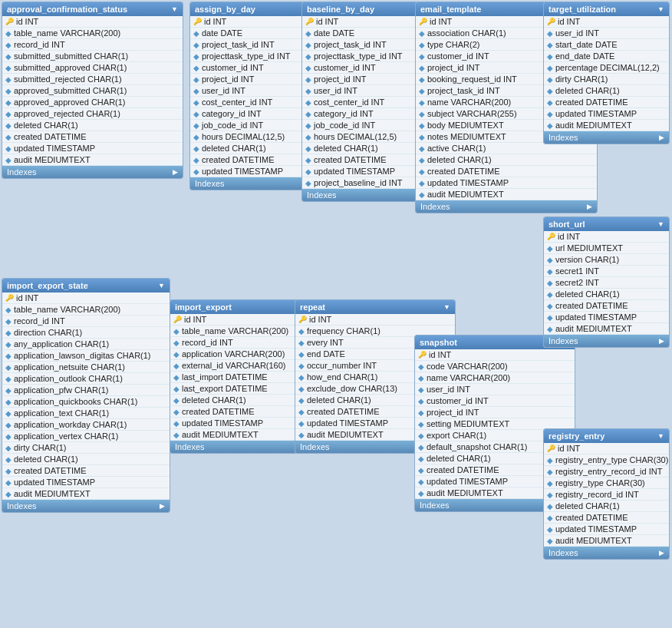  What do you see at coordinates (92, 45) in the screenshot?
I see `table-row: ◆record_id INT` at bounding box center [92, 45].